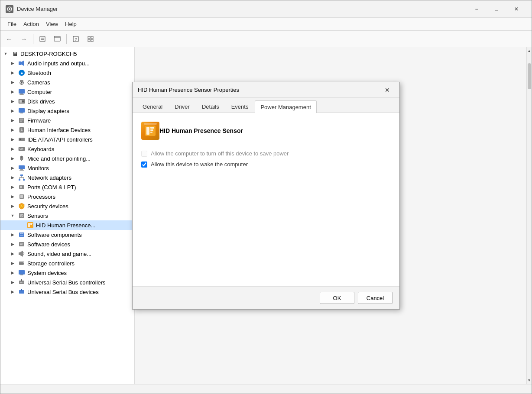 This screenshot has height=394, width=532. Describe the element at coordinates (150, 131) in the screenshot. I see `sensor-device-icon` at that location.